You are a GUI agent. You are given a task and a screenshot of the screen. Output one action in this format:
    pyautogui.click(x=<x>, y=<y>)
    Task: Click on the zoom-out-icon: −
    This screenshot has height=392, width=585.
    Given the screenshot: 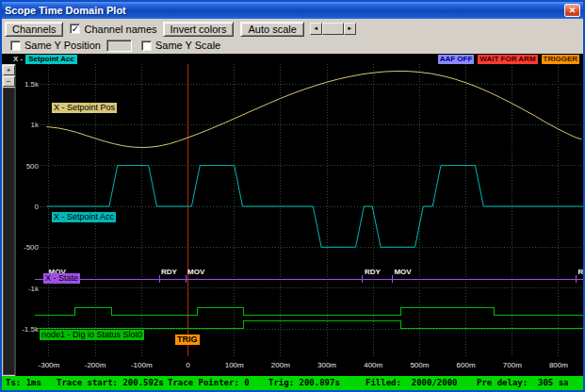 What is the action you would take?
    pyautogui.click(x=9, y=81)
    